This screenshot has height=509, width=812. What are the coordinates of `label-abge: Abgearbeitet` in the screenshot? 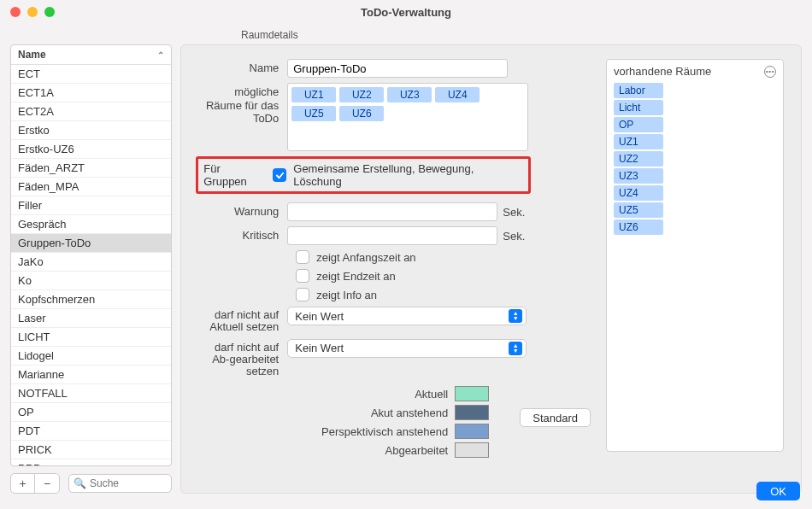 It's located at (417, 451).